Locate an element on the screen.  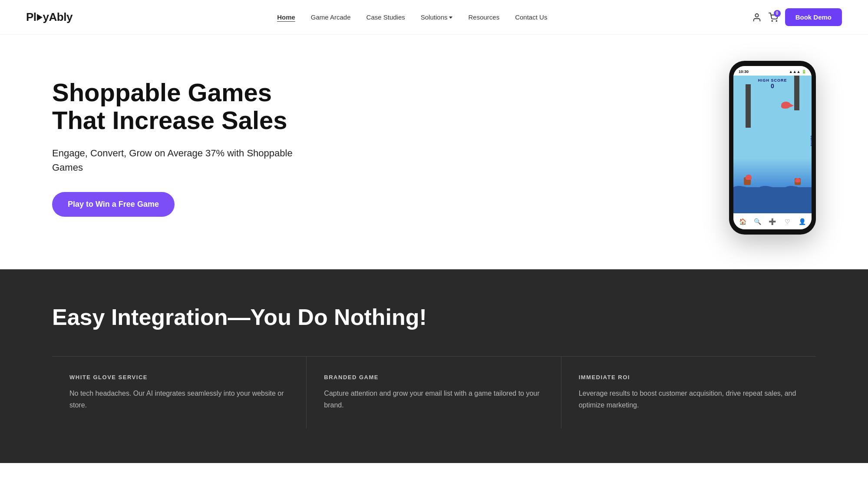
phone-game-area: 0aillz HIGH SCORE 0 is located at coordinates (772, 144).